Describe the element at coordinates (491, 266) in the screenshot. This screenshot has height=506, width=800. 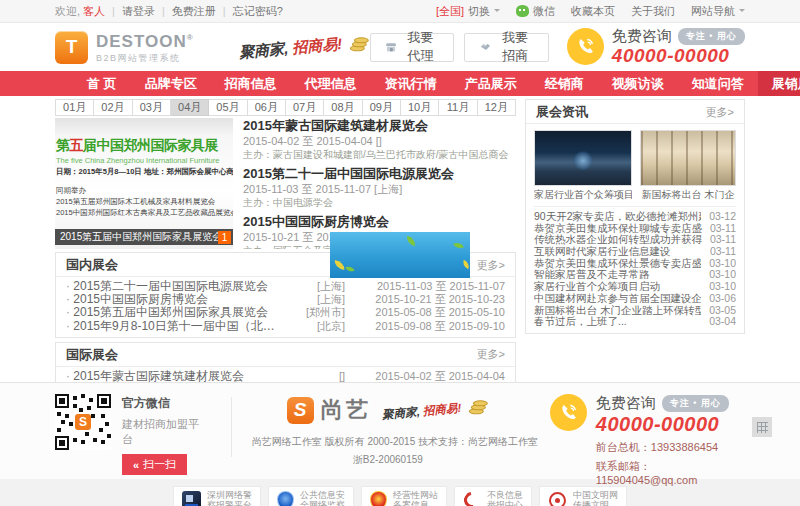
I see `more-link-domestic: 更多>` at that location.